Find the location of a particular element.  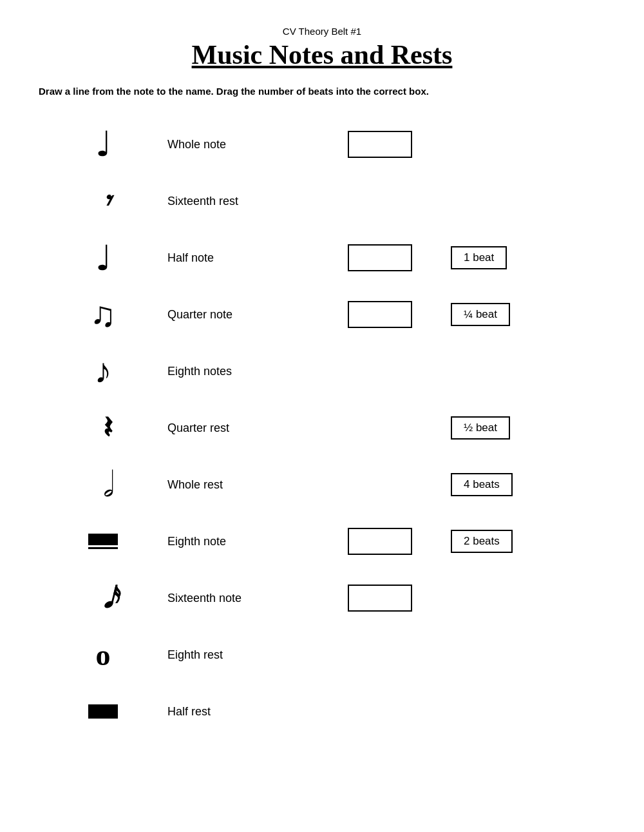

note-name-label: Eighth rest is located at coordinates (258, 655).